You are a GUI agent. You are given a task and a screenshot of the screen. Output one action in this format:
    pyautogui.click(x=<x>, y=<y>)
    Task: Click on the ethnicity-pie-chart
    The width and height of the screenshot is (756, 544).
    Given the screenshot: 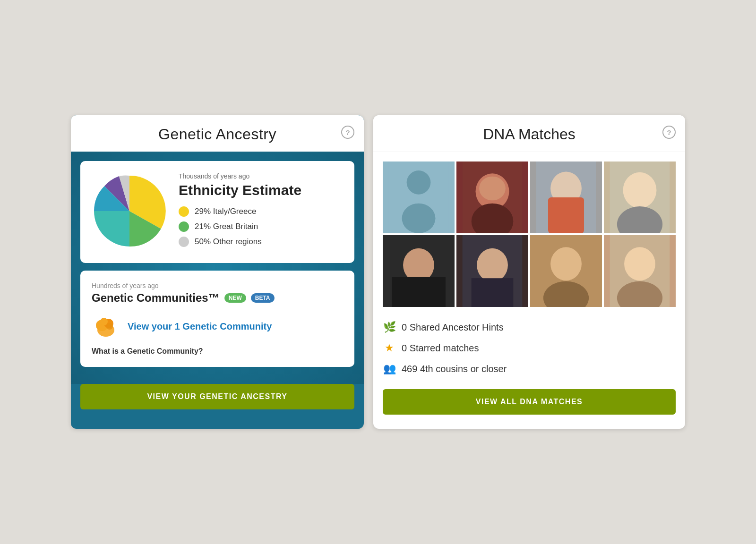 What is the action you would take?
    pyautogui.click(x=129, y=211)
    